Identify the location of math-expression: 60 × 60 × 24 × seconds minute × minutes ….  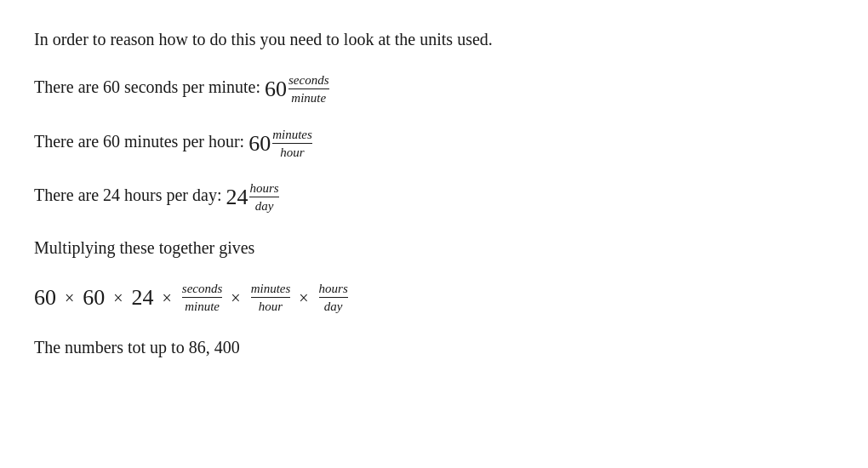
(434, 298).